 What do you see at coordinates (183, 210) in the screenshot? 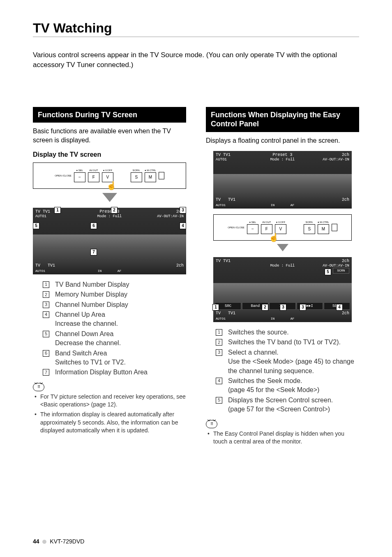
I see `callout-3: 3` at bounding box center [183, 210].